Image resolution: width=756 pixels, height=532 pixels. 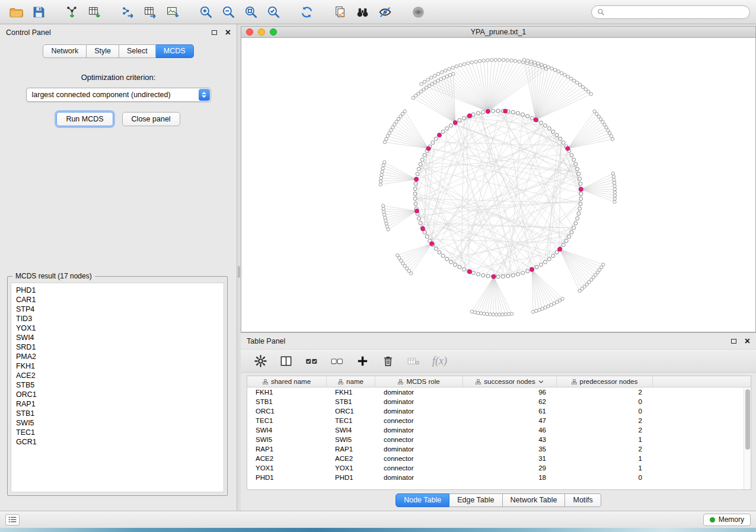 I want to click on column-header-shared-name: shared name, so click(x=287, y=382).